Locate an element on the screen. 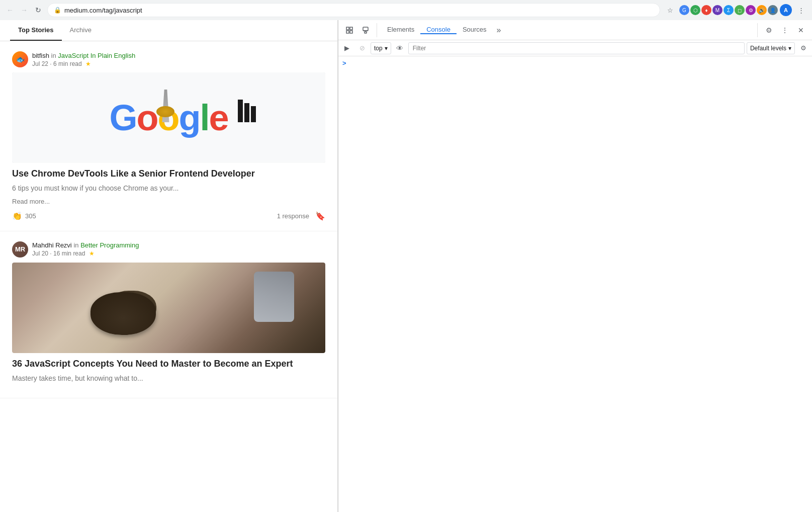  article-title: Use Chrome DevTools Like a Senior Fronte… is located at coordinates (169, 174).